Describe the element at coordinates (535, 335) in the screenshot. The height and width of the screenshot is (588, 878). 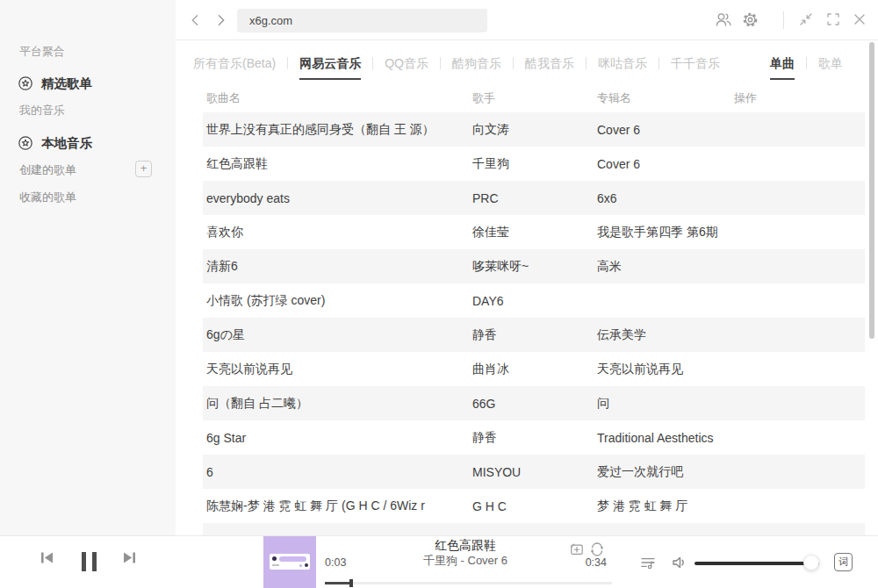
I see `song-artist: 静香` at that location.